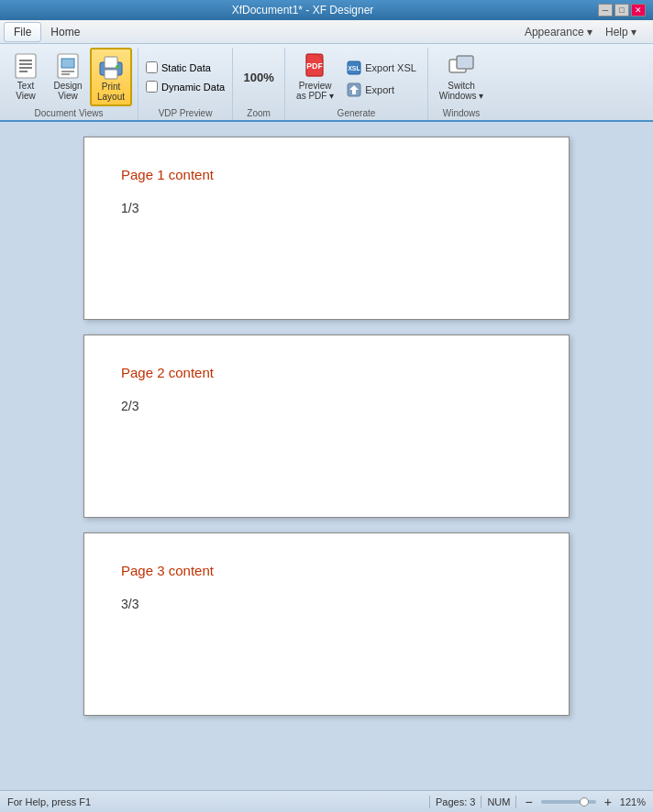 Image resolution: width=653 pixels, height=812 pixels. Describe the element at coordinates (326, 32) in the screenshot. I see `menu-bar: File Home Appearance ▾ Help ▾` at that location.